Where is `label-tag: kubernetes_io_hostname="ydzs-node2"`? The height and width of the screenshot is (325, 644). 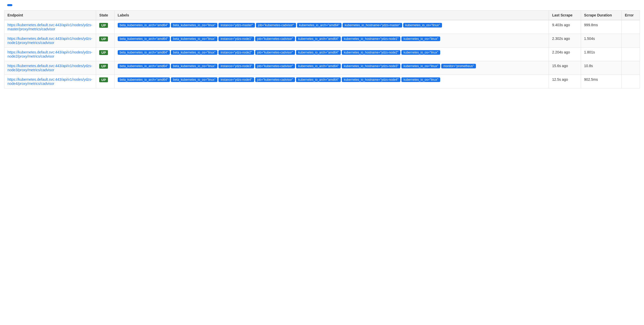
label-tag: kubernetes_io_hostname="ydzs-node2" is located at coordinates (371, 52).